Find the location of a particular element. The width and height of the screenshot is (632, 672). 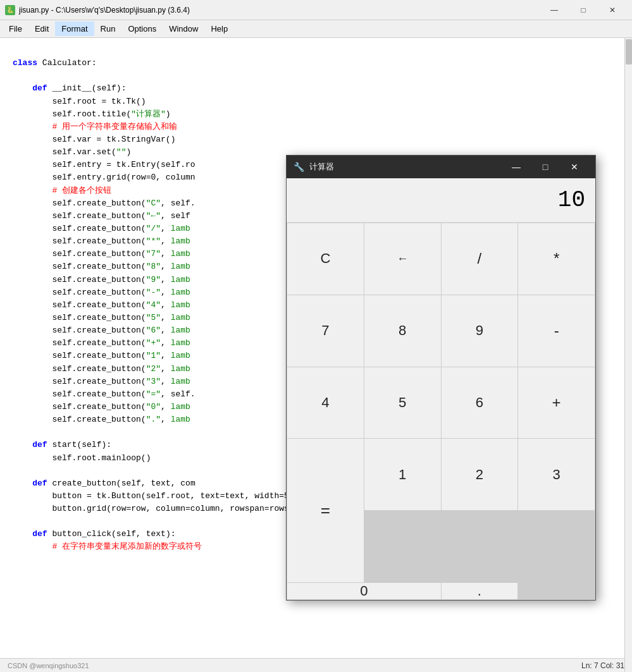

menu-edit: Edit is located at coordinates (42, 29).